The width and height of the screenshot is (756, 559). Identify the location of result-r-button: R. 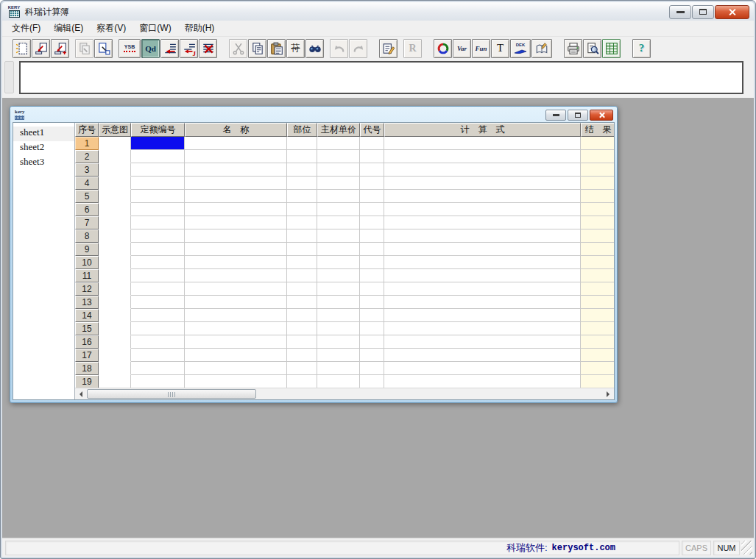
(412, 49).